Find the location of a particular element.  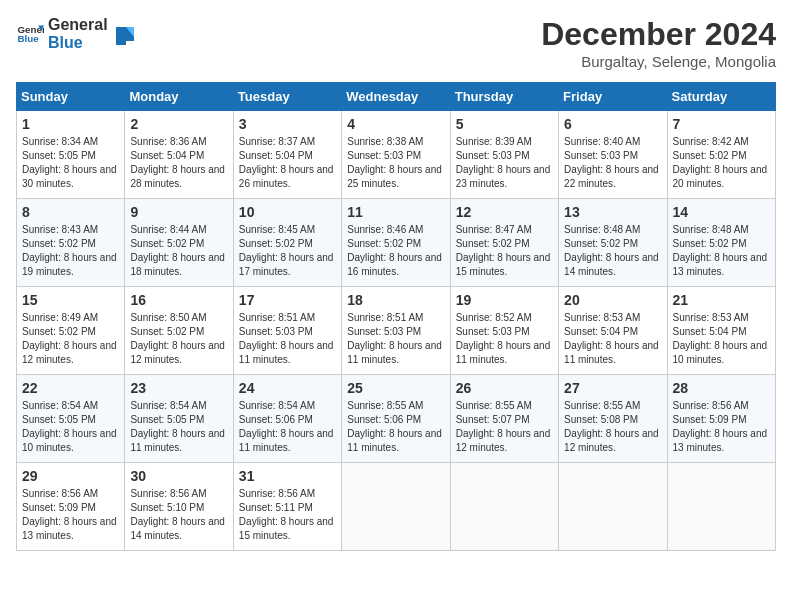

calendar-day-cell: 18Sunrise: 8:51 AMSunset: 5:03 PMDayligh… is located at coordinates (396, 331).